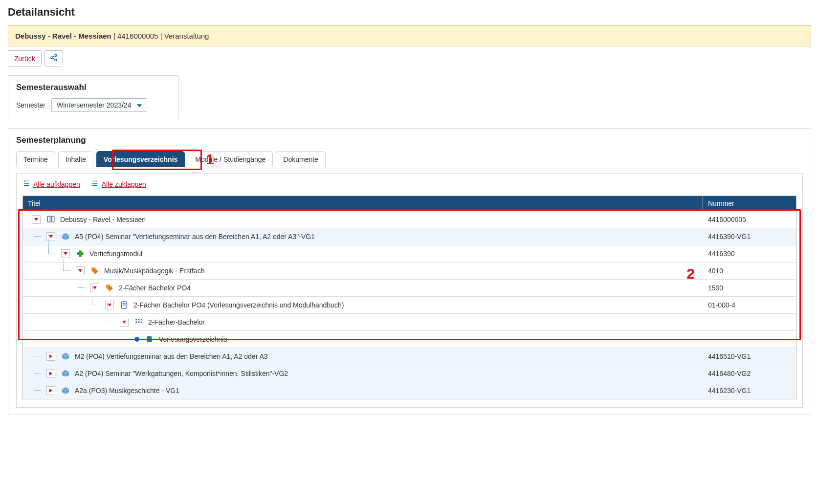  Describe the element at coordinates (210, 159) in the screenshot. I see `annotation-1: 1` at that location.